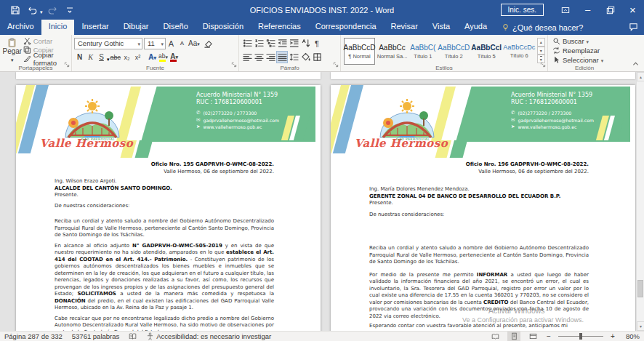 The width and height of the screenshot is (644, 341). Describe the element at coordinates (613, 336) in the screenshot. I see `zoom-in-button: +` at that location.